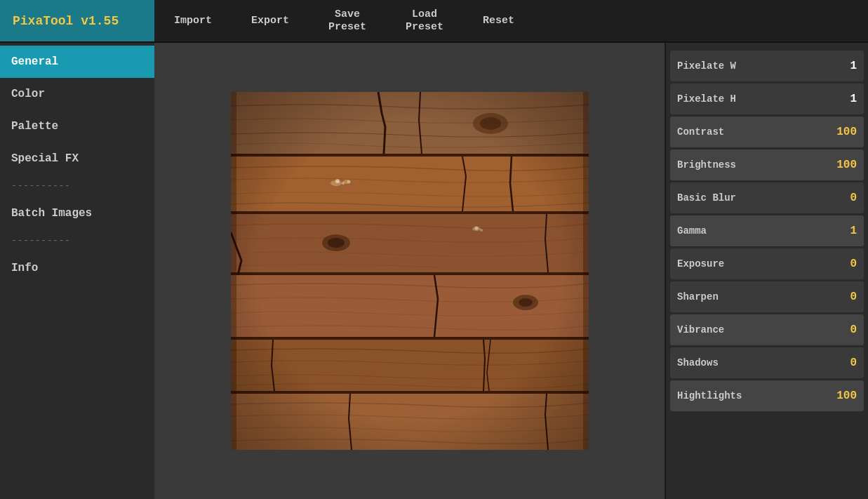 This screenshot has width=868, height=499. I want to click on top-nav: PixaTool v1.55 Import Export SavePreset …, so click(434, 21).